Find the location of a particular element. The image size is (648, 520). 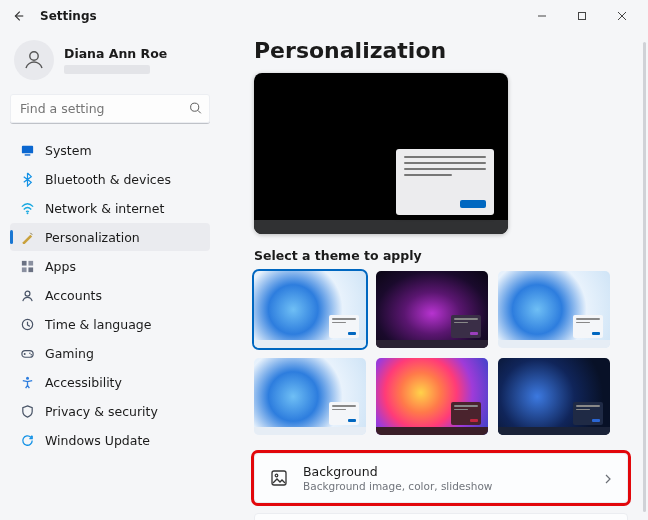

avatar is located at coordinates (34, 60).